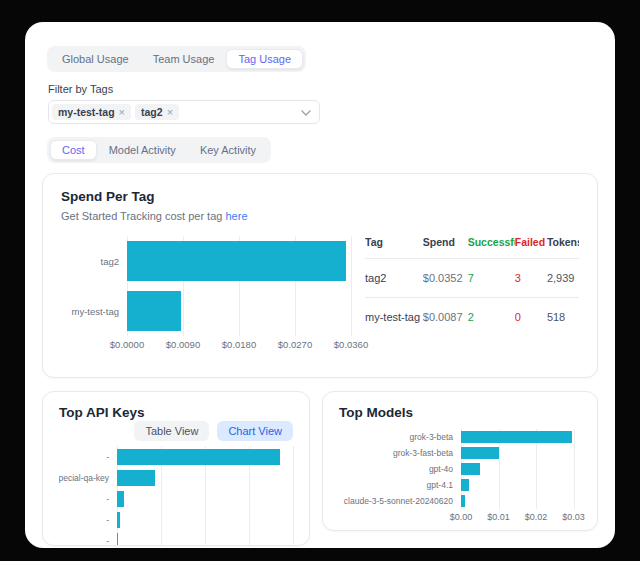  I want to click on tag-filter-select: my-test-tag × tag2 ×, so click(184, 112).